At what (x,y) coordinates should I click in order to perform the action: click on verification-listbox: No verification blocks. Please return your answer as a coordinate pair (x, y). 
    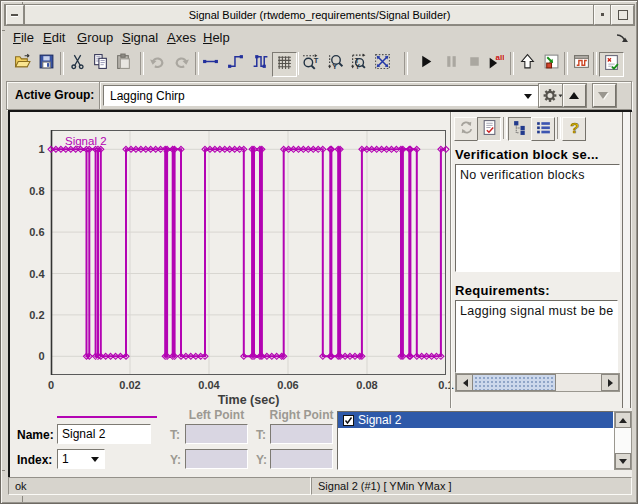
    Looking at the image, I should click on (538, 218).